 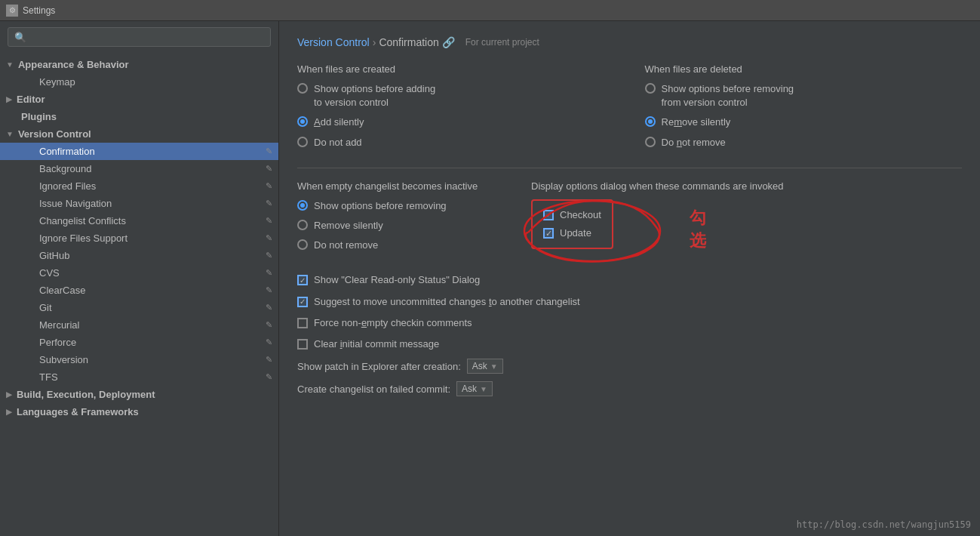 What do you see at coordinates (414, 245) in the screenshot?
I see `radio-do-not-remove-2: Do not remove` at bounding box center [414, 245].